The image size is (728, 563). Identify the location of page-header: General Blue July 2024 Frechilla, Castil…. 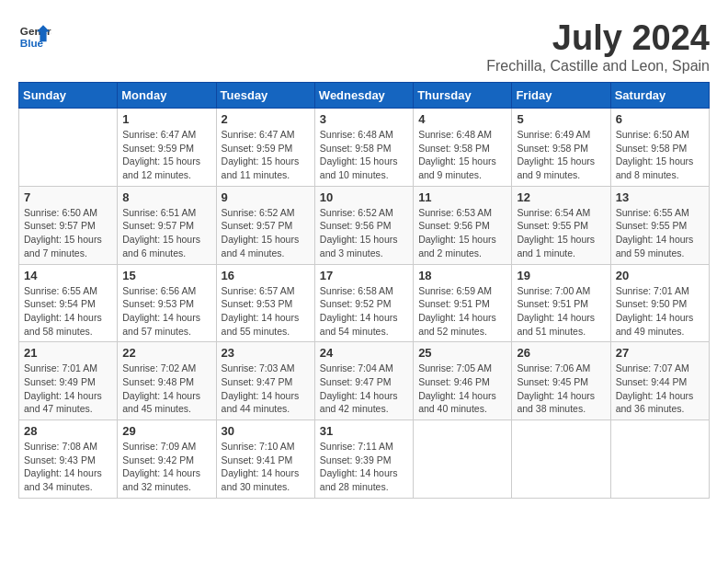
(364, 46).